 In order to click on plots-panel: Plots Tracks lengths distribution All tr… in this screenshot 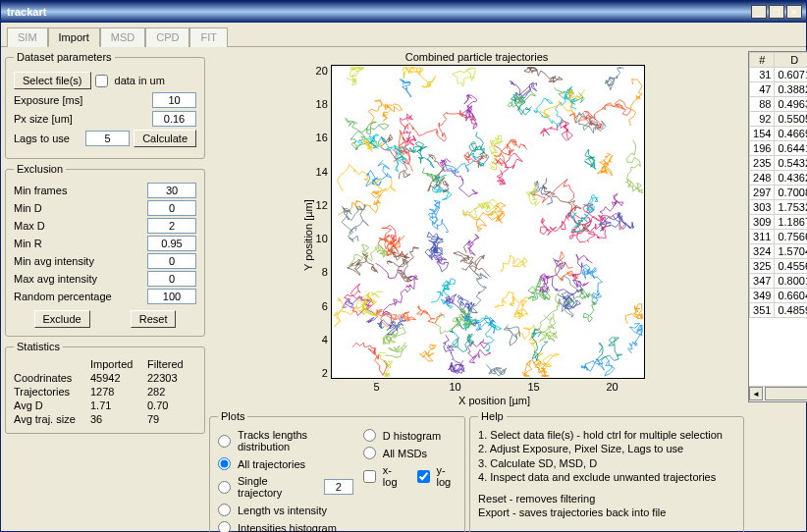, I will do `click(338, 471)`.